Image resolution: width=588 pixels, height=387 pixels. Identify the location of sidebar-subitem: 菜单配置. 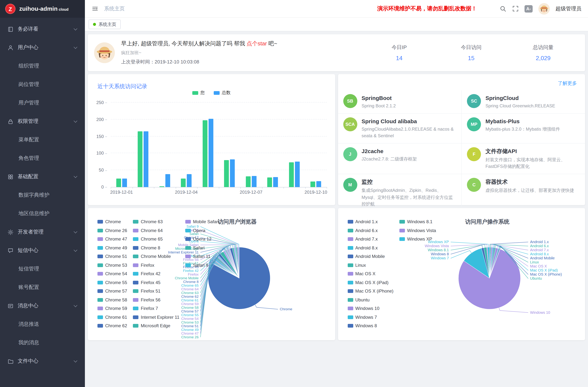
(42, 140).